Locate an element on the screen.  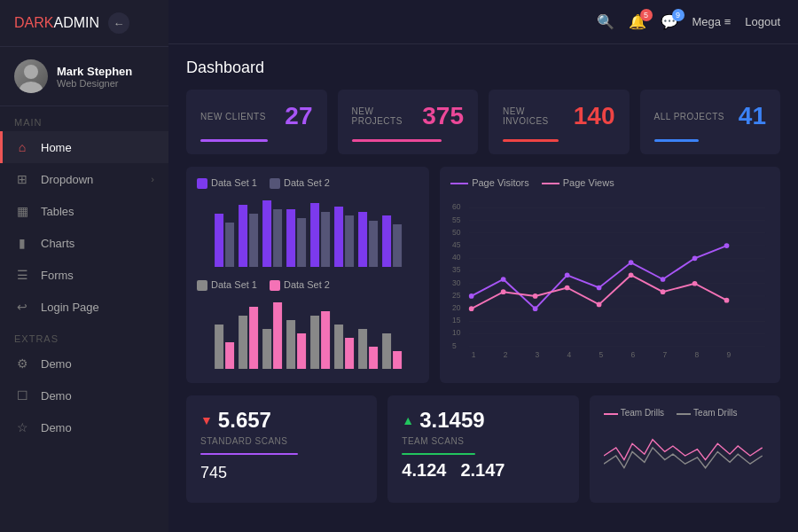
sidebar-label-demo2: Demo is located at coordinates (57, 395).